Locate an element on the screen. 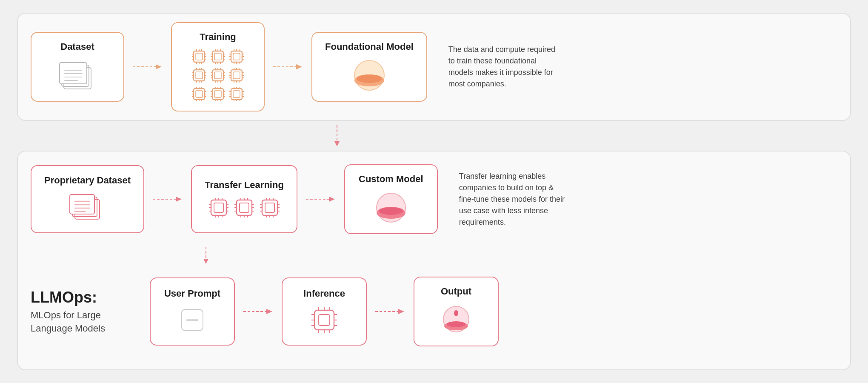 This screenshot has width=868, height=383. custom-model-box: Custom Model is located at coordinates (391, 199).